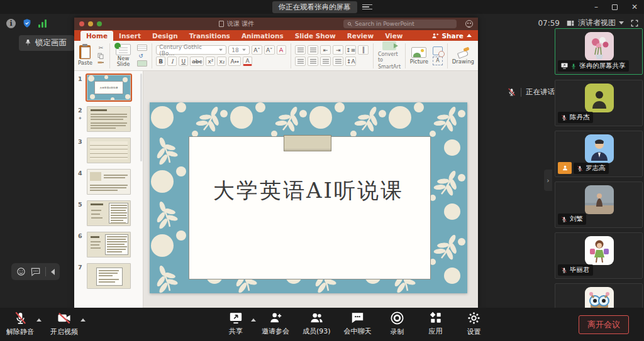  What do you see at coordinates (599, 256) in the screenshot?
I see `participant-tile: 毕丽君` at bounding box center [599, 256].